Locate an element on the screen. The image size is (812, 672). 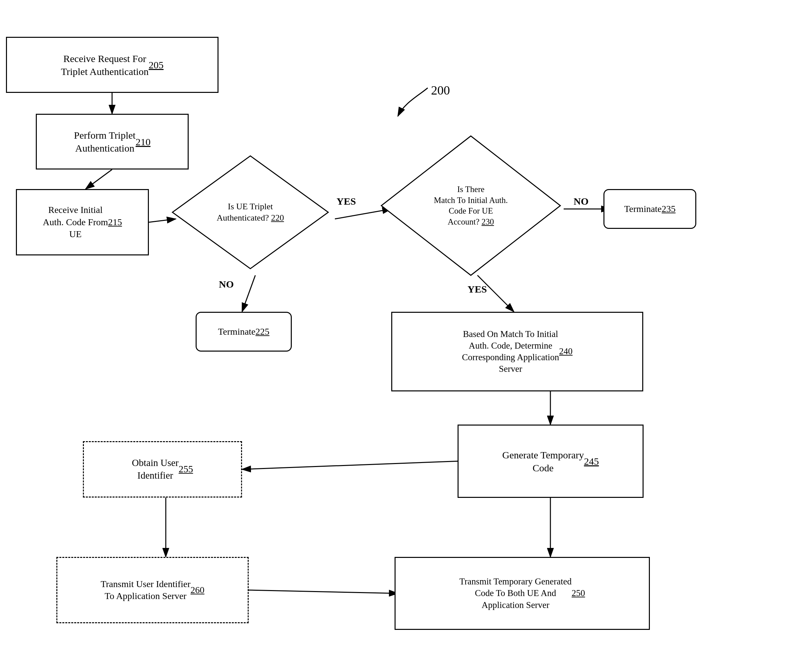
node-215: Receive Initial Auth. Code From UE 215 is located at coordinates (82, 222).